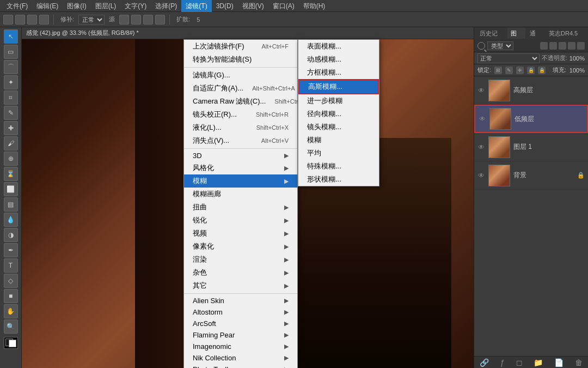 This screenshot has height=368, width=588. I want to click on lock-pixels: ✎, so click(509, 70).